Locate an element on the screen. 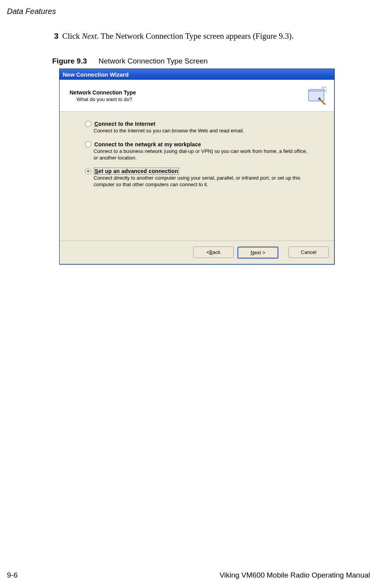 The width and height of the screenshot is (377, 588). wizard-header-title: Network Connection Type is located at coordinates (188, 93).